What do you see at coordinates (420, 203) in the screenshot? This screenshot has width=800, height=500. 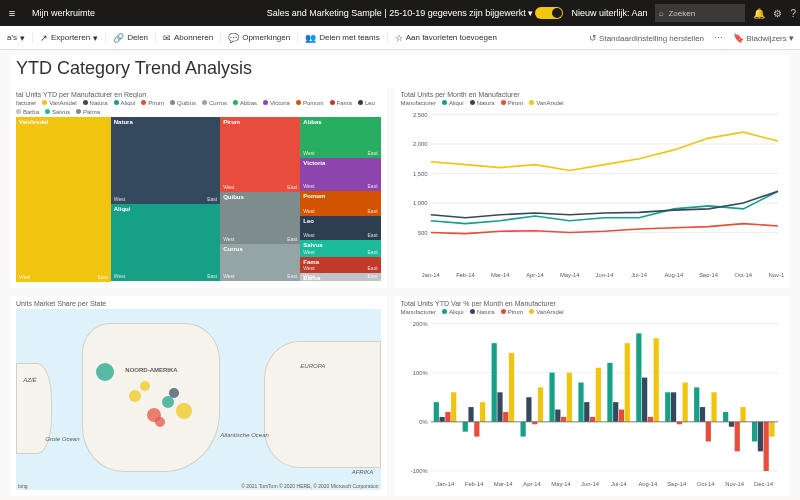 I see `svg-text: 1,000` at bounding box center [420, 203].